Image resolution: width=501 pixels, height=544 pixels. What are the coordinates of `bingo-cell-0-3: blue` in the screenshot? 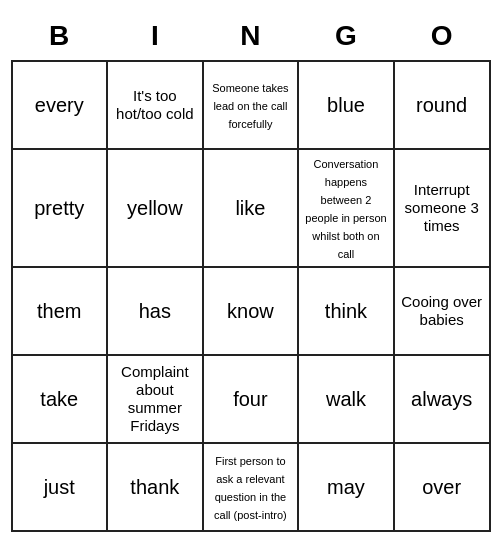 It's located at (346, 105).